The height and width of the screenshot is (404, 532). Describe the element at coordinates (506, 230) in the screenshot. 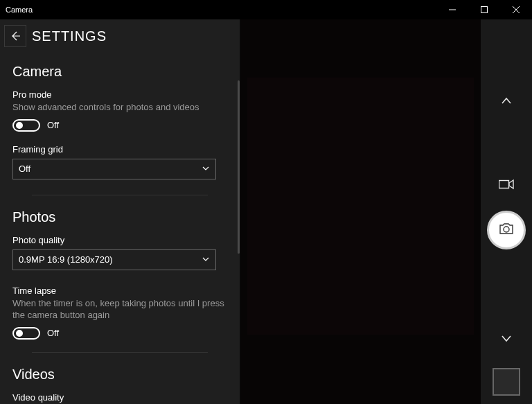

I see `camera-icon` at that location.